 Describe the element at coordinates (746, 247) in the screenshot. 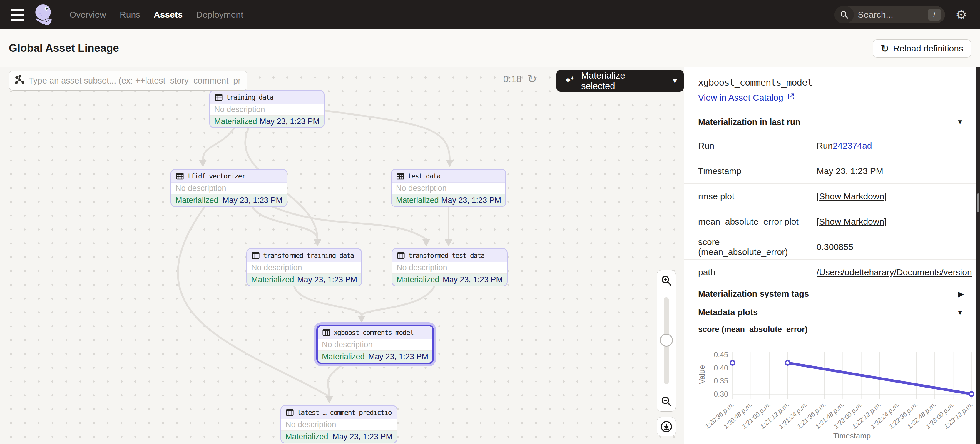

I see `row-label: score (mean_absolute_error)` at that location.